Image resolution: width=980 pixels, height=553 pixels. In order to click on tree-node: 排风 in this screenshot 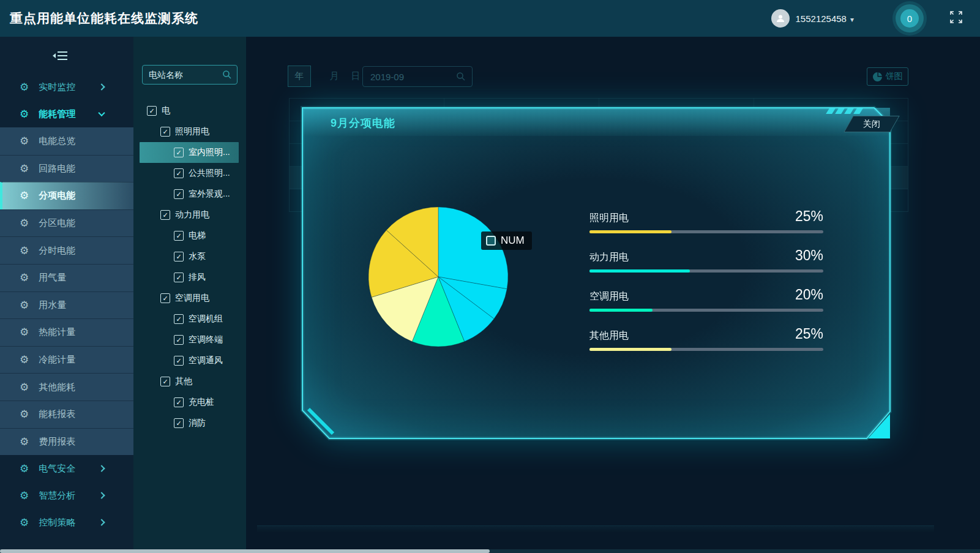, I will do `click(190, 277)`.